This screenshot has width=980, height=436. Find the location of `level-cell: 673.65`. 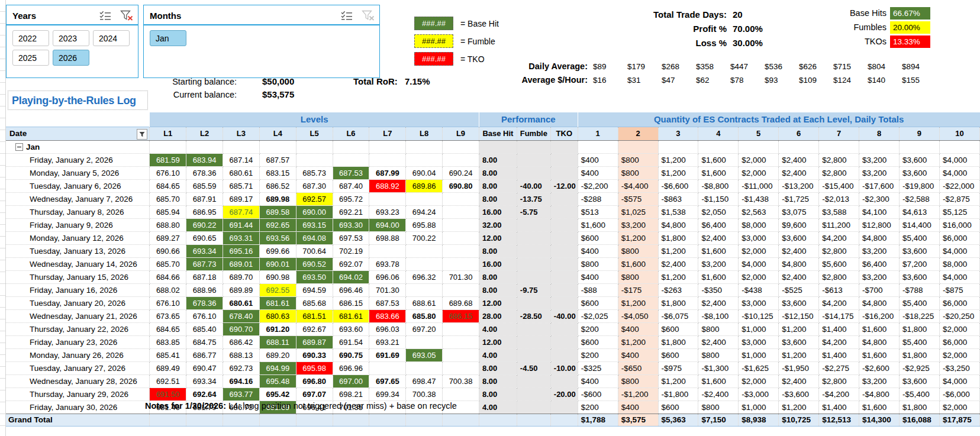

level-cell: 673.65 is located at coordinates (168, 316).